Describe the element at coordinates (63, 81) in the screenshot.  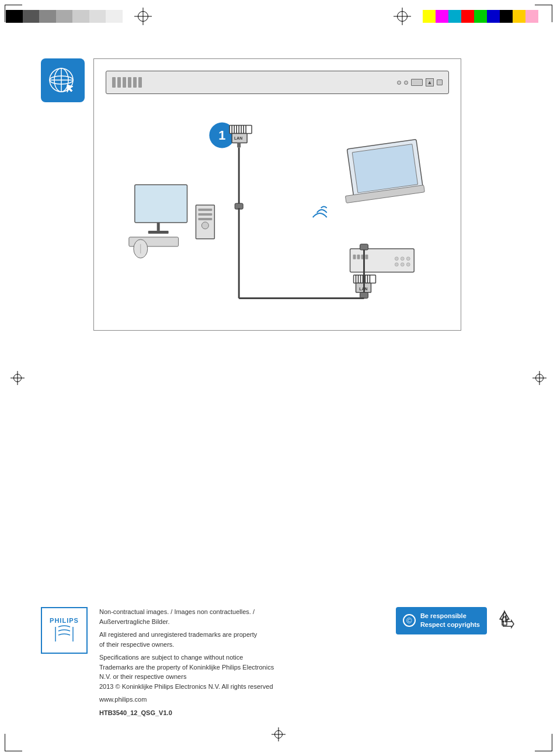
I see `globe-icon` at that location.